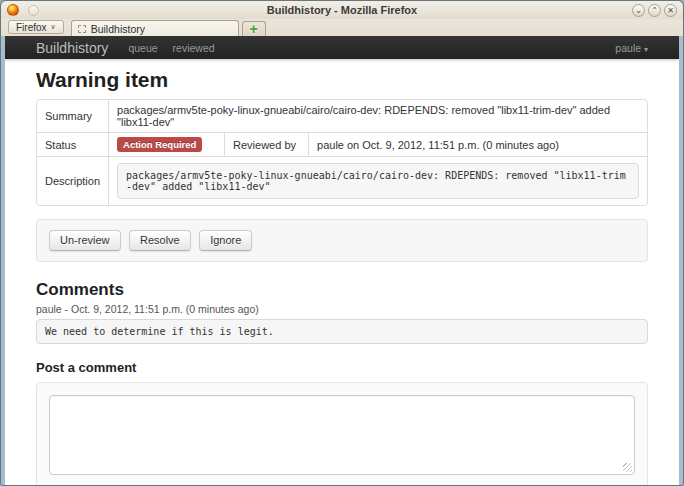  Describe the element at coordinates (342, 28) in the screenshot. I see `browser-toolbar: Firefox ∨ Buildhistory +` at that location.